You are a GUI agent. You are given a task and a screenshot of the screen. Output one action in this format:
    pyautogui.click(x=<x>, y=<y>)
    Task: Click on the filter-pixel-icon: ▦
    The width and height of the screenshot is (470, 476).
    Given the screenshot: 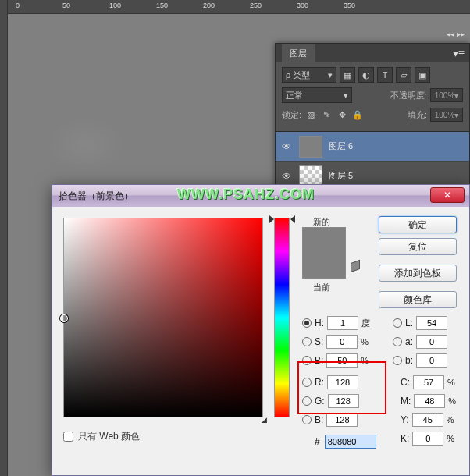 What is the action you would take?
    pyautogui.click(x=347, y=75)
    